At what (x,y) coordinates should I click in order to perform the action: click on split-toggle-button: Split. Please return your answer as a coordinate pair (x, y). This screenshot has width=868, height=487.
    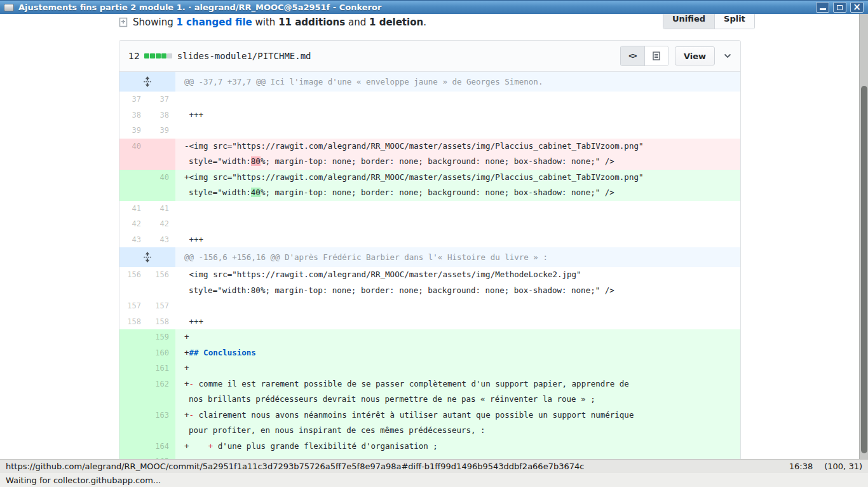
    Looking at the image, I should click on (735, 22).